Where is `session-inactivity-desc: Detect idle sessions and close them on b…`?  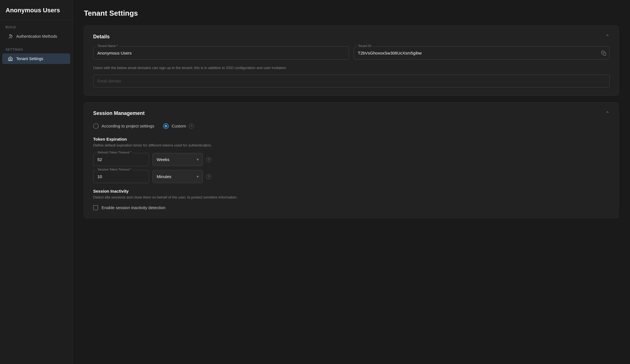 session-inactivity-desc: Detect idle sessions and close them on b… is located at coordinates (351, 197).